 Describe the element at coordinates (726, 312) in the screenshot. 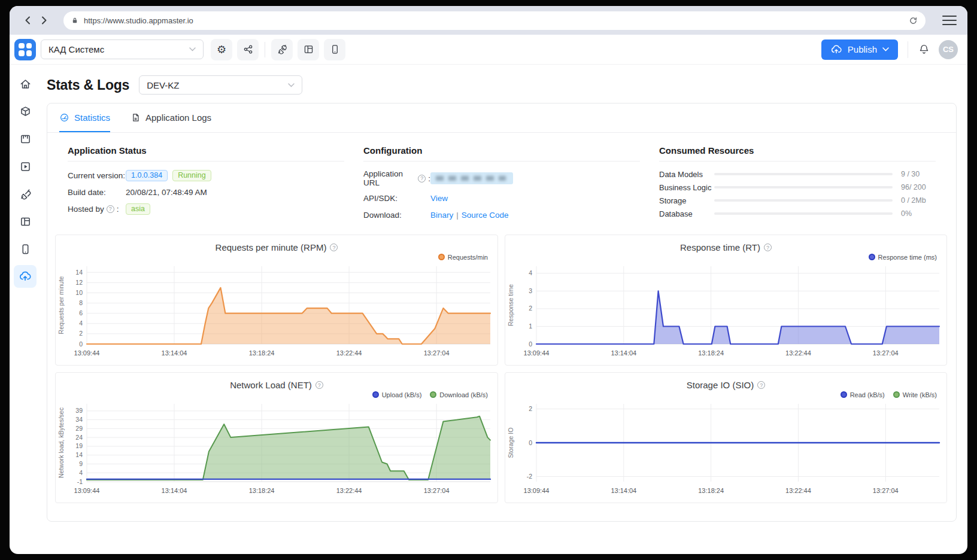

I see `rt-chart: 0123413:09:4413:14:0413:18:2413:22:4413:…` at that location.